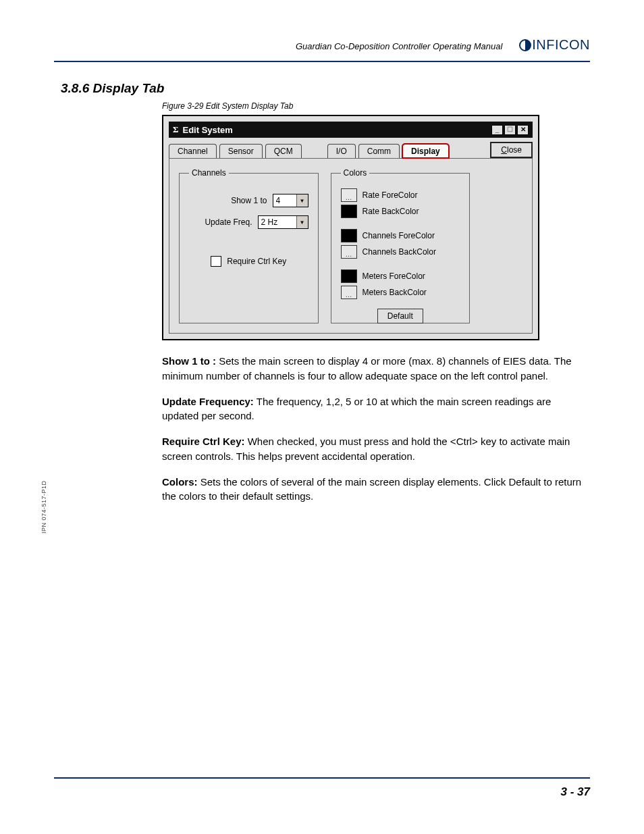 The height and width of the screenshot is (834, 644). I want to click on update-freq-label: Update Freq., so click(228, 222).